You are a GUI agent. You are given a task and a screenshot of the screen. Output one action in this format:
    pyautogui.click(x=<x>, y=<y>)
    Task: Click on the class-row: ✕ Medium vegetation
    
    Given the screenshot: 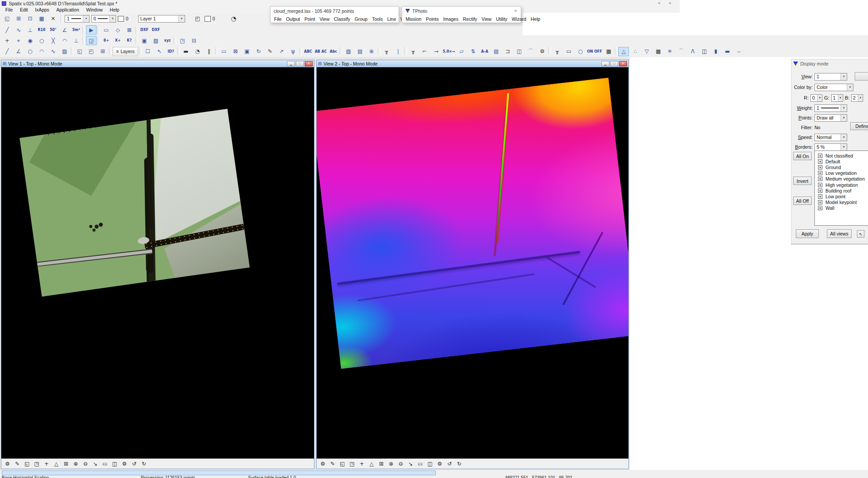 What is the action you would take?
    pyautogui.click(x=841, y=179)
    